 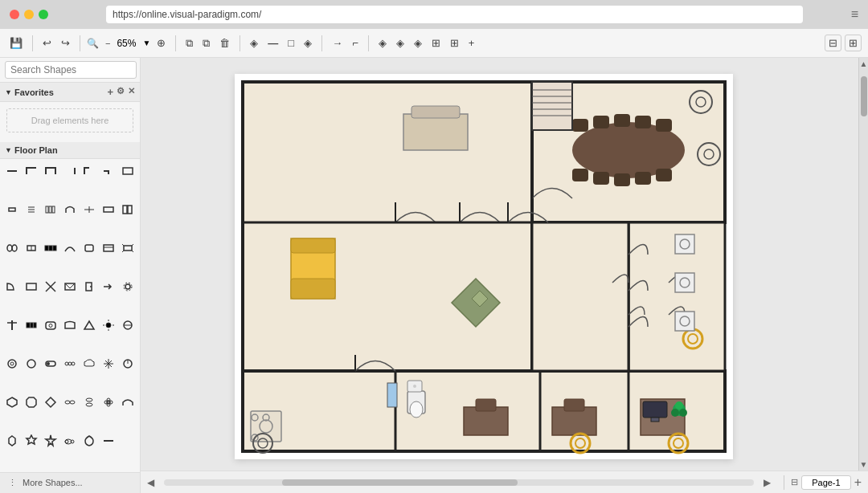 I want to click on favorites-close-icon: ✕, so click(x=132, y=92).